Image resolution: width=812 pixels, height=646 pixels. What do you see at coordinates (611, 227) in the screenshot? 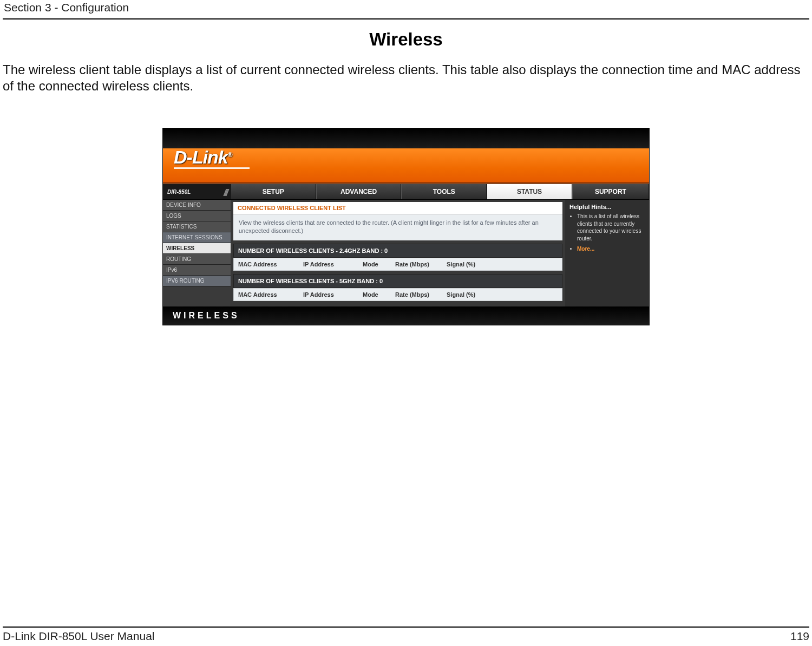
I see `hint-item: This is a list of all wireless clients t…` at bounding box center [611, 227].